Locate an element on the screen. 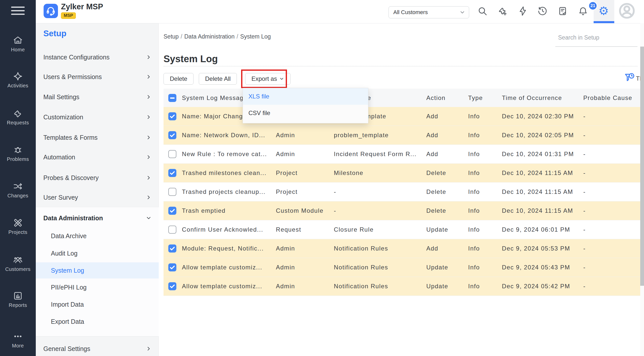 This screenshot has width=644, height=356. setup-item-user-survey: User Survey is located at coordinates (97, 197).